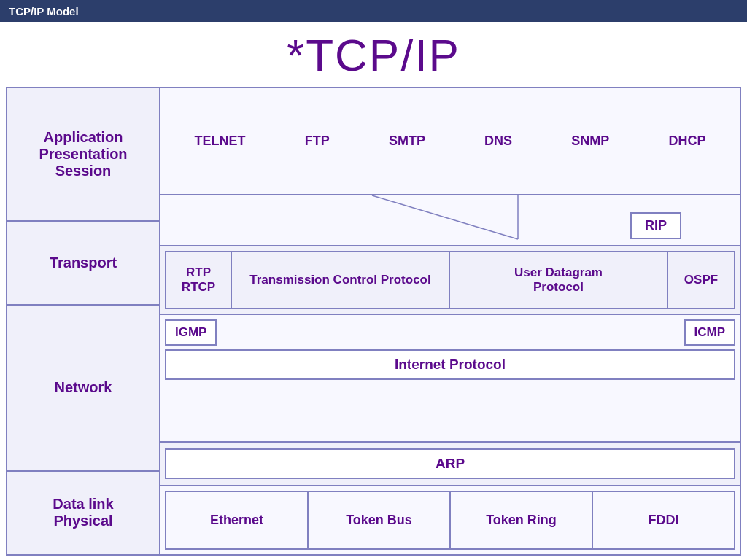 The image size is (747, 560). I want to click on network-top: IGMP ICMP, so click(450, 332).